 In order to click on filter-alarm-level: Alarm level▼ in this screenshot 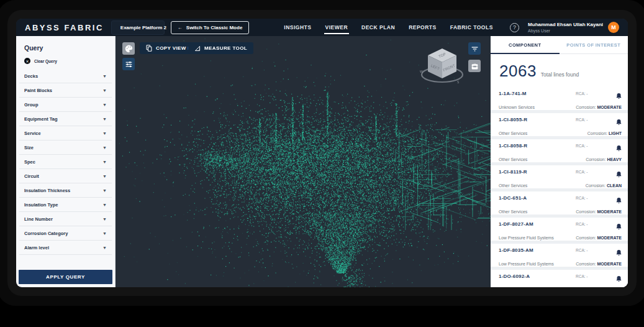, I will do `click(66, 247)`.